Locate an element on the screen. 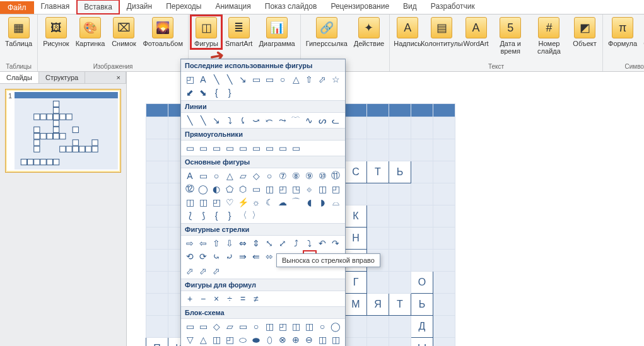 Image resolution: width=644 pixels, height=346 pixels. shape-item: ⊗ is located at coordinates (283, 340).